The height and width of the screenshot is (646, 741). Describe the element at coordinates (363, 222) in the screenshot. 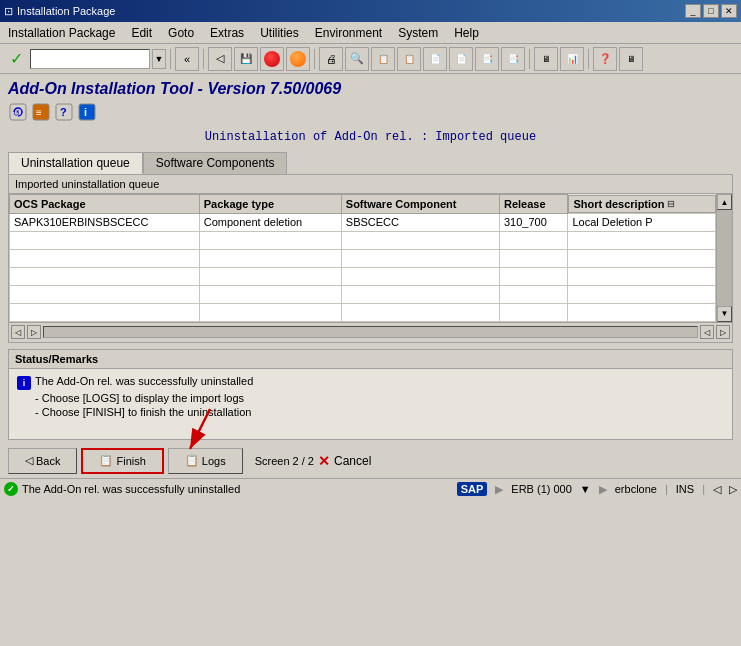

I see `table-row: SAPK310ERBINSBSCECC Component deletion S…` at that location.